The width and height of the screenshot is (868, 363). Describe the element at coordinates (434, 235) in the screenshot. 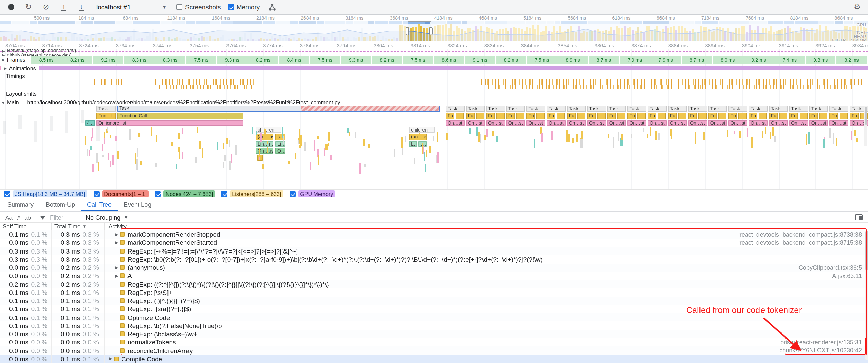

I see `table-row: 0.1 ms0.1 %0.3 ms0.3 %▶markComponentRend…` at that location.